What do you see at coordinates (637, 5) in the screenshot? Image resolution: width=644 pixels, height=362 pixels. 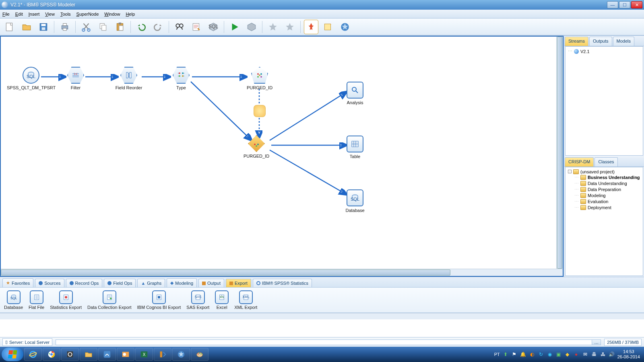 I see `close-button: ✕` at bounding box center [637, 5].